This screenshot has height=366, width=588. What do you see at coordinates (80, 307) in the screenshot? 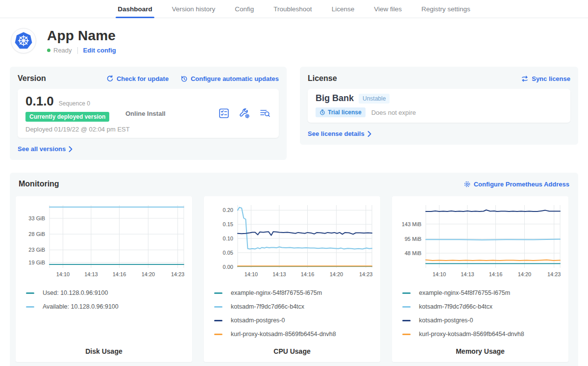
I see `legend-label: Available: 10.128.0.96:9100` at bounding box center [80, 307].